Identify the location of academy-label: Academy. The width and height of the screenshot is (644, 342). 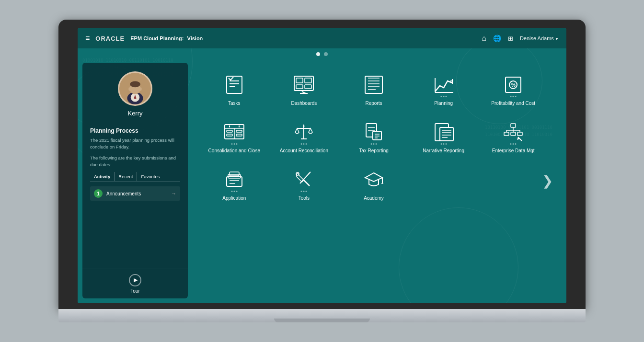
(374, 198).